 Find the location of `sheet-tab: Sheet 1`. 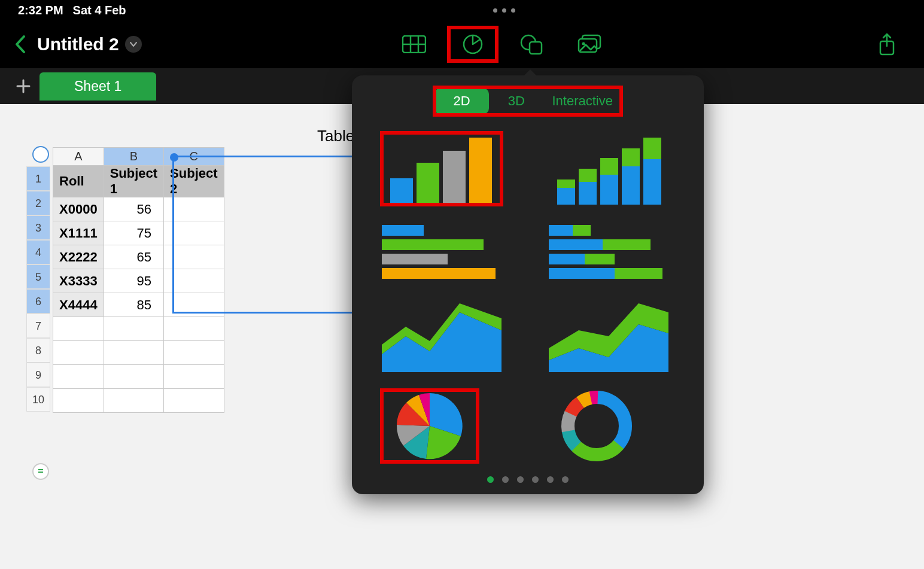

sheet-tab: Sheet 1 is located at coordinates (98, 86).